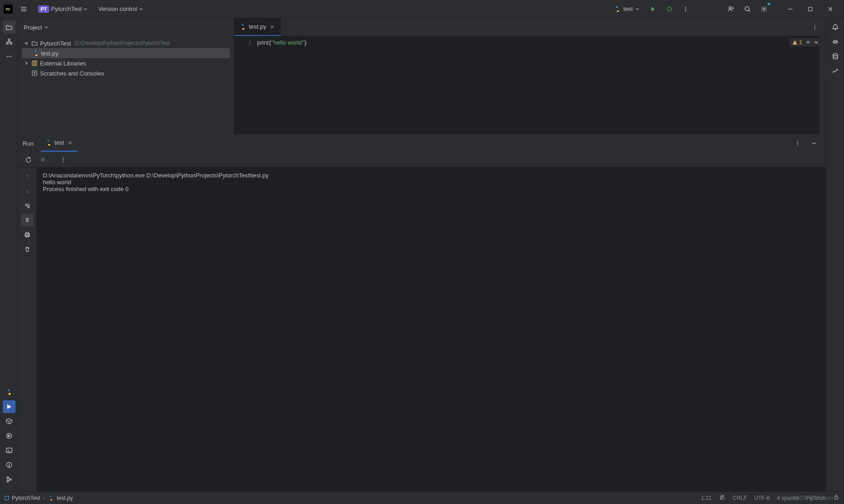 This screenshot has height=504, width=844. What do you see at coordinates (56, 44) in the screenshot?
I see `tree-root-label: PytorchTest` at bounding box center [56, 44].